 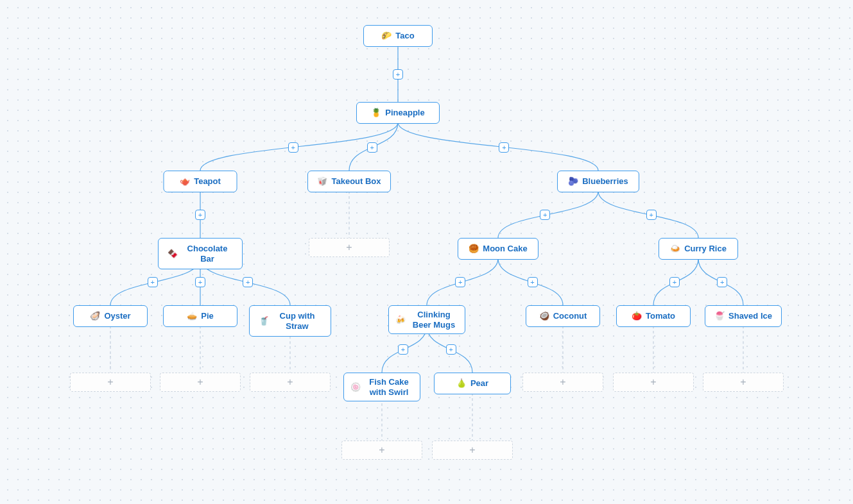 What do you see at coordinates (598, 181) in the screenshot?
I see `node-blueberries: 🫐Blueberries` at bounding box center [598, 181].